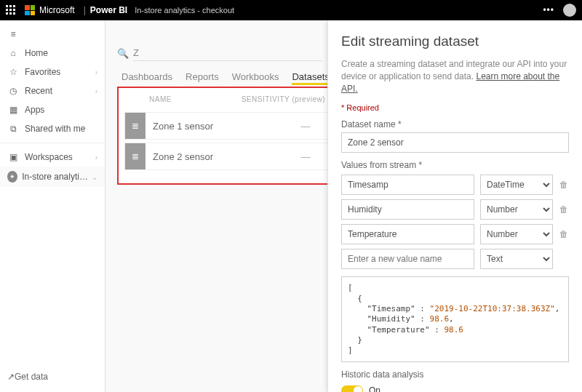 This screenshot has height=392, width=582. What do you see at coordinates (13, 72) in the screenshot?
I see `star-icon: ☆` at bounding box center [13, 72].